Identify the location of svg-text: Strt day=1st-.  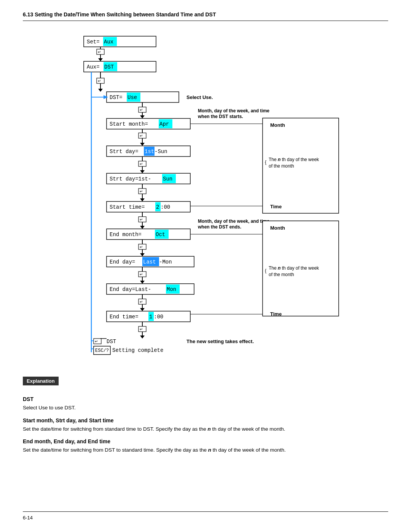
(130, 179).